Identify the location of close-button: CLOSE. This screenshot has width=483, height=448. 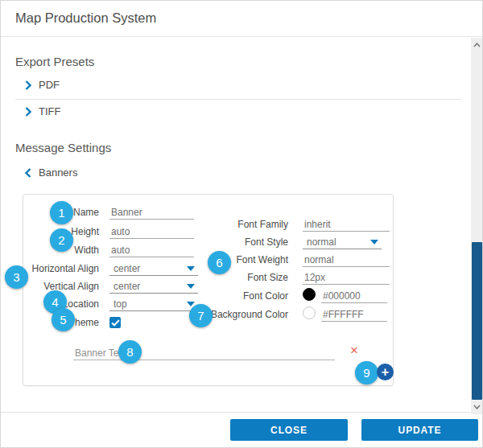
(289, 430).